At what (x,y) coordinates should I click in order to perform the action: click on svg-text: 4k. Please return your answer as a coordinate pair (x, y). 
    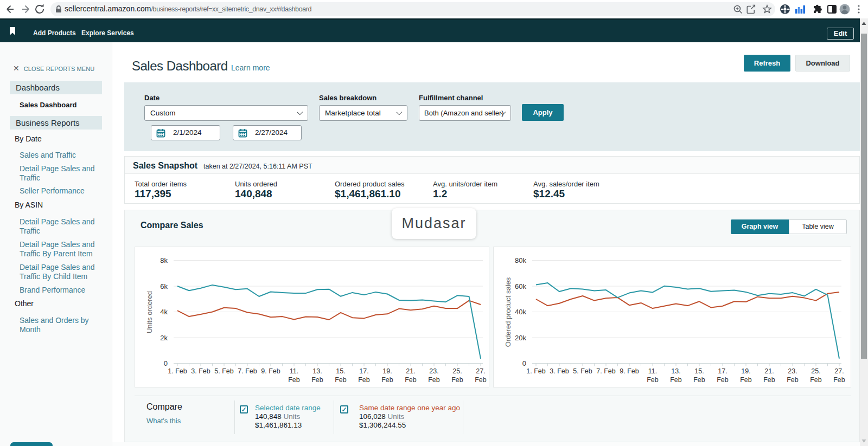
    Looking at the image, I should click on (164, 312).